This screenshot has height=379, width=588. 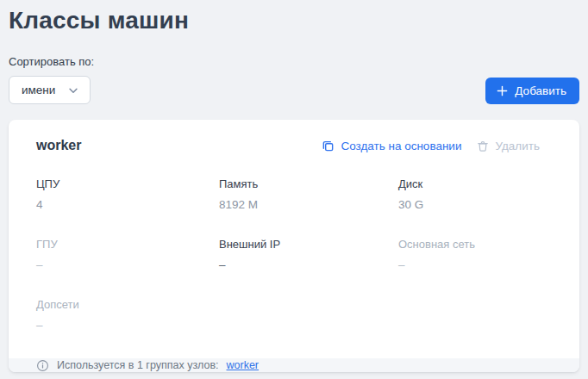 I want to click on field-gpu-value: –, so click(x=128, y=265).